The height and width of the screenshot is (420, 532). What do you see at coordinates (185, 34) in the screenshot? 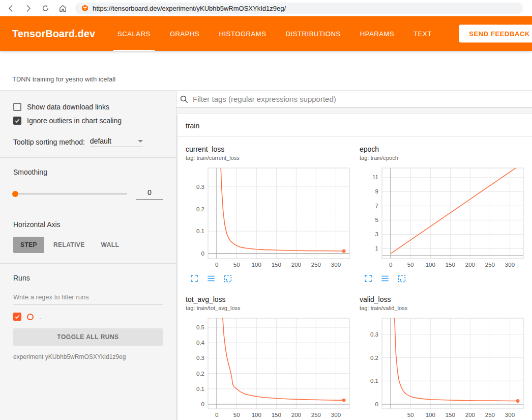
I see `tab-graphs: GRAPHS` at bounding box center [185, 34].